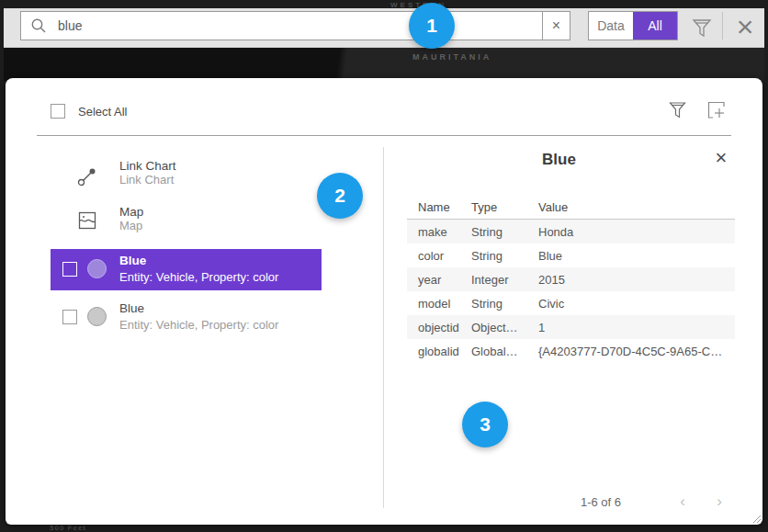 This screenshot has width=768, height=532. Describe the element at coordinates (485, 424) in the screenshot. I see `callout-badge-3: 3` at that location.